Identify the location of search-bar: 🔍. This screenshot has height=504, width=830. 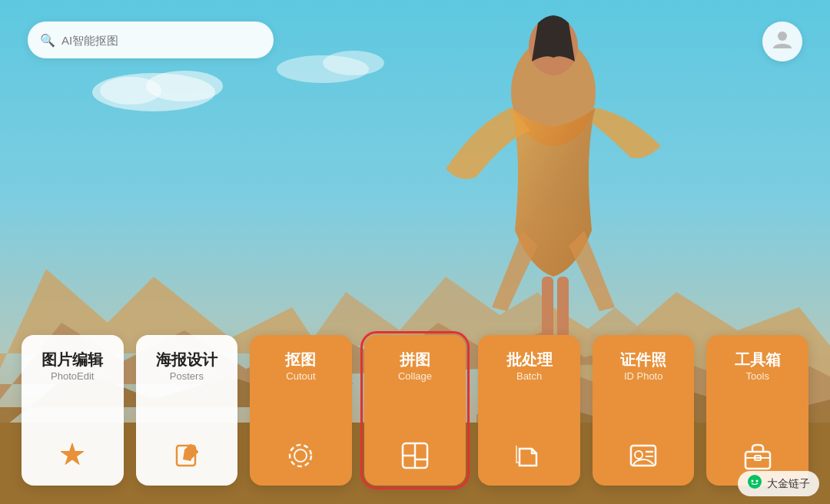
(151, 40).